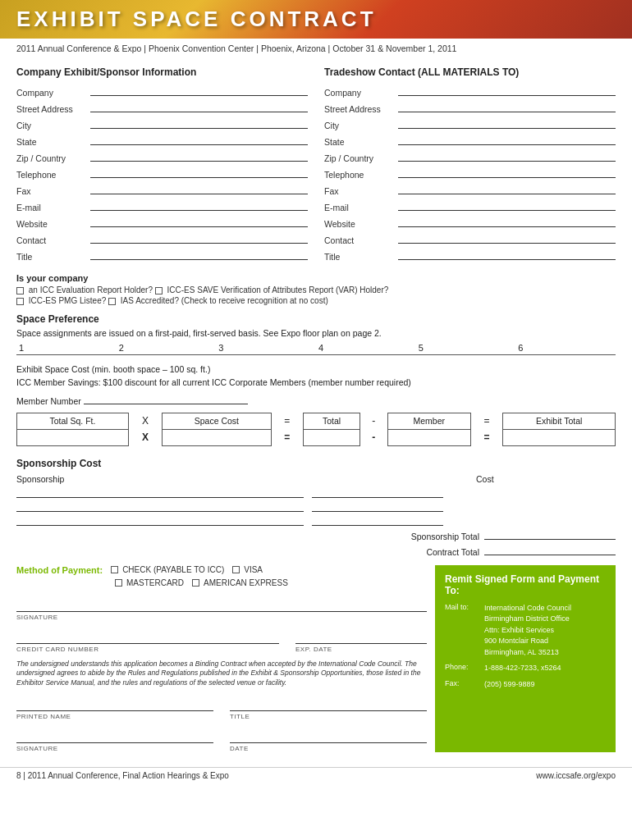  What do you see at coordinates (199, 221) in the screenshot?
I see `input-website-left` at bounding box center [199, 221].